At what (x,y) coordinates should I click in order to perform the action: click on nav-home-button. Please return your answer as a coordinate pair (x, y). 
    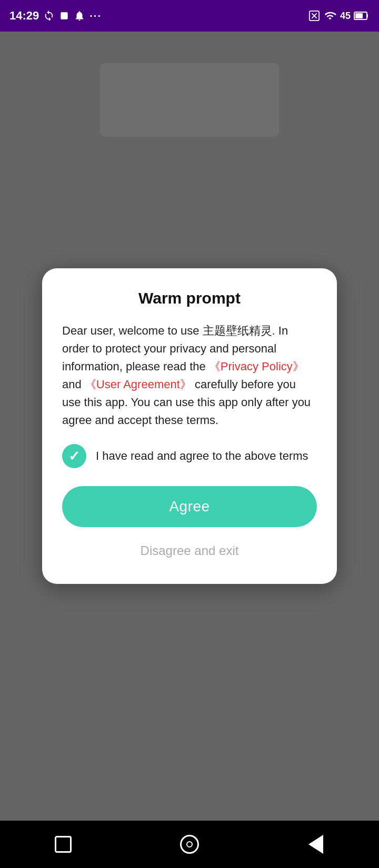
    Looking at the image, I should click on (190, 844).